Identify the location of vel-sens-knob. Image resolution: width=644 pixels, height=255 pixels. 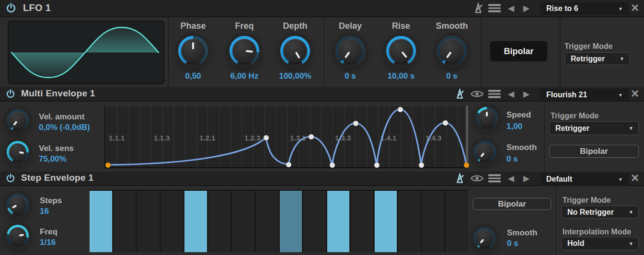
(18, 152).